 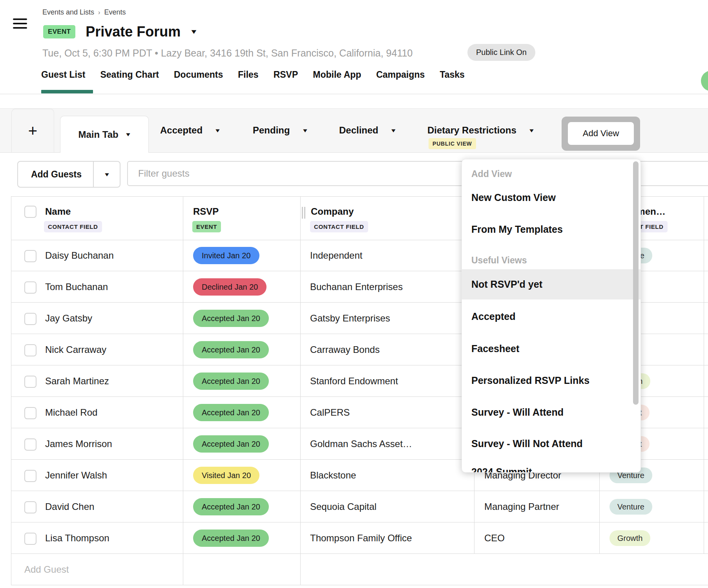 What do you see at coordinates (272, 130) in the screenshot?
I see `view-tab-label: Pending` at bounding box center [272, 130].